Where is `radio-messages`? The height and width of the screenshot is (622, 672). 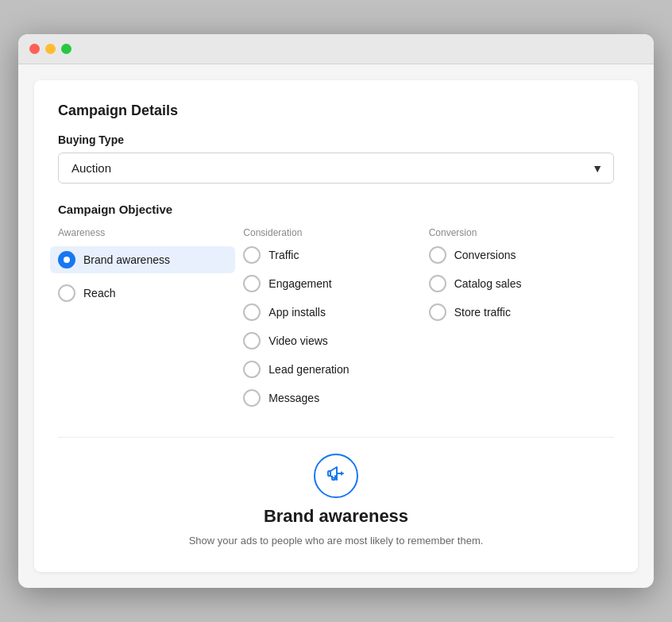 radio-messages is located at coordinates (252, 398).